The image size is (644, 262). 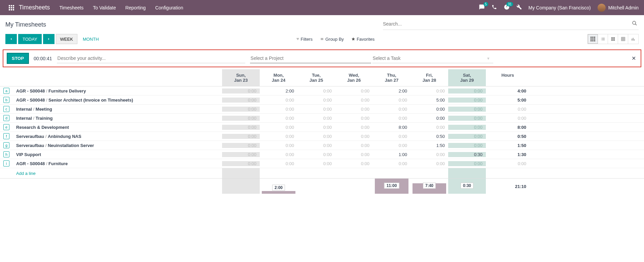 I want to click on row-key: f, so click(x=6, y=136).